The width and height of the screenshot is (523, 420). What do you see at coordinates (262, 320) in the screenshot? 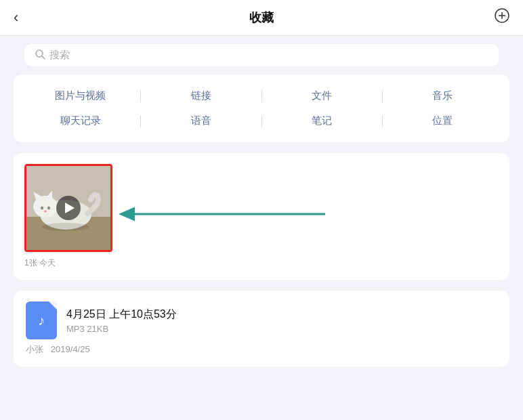
I see `file-item: ♪ 4月25日 上午10点53分 MP3 21KB` at bounding box center [262, 320].